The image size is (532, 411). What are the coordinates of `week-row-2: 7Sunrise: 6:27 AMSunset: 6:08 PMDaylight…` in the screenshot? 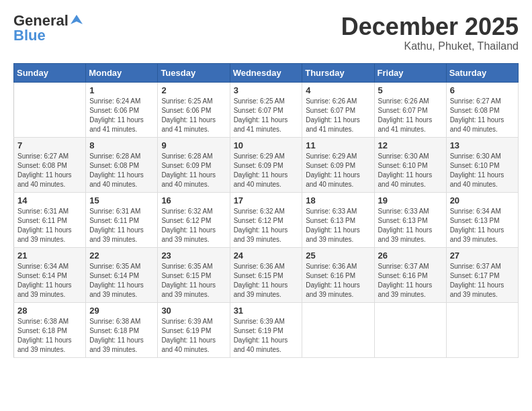 It's located at (266, 165).